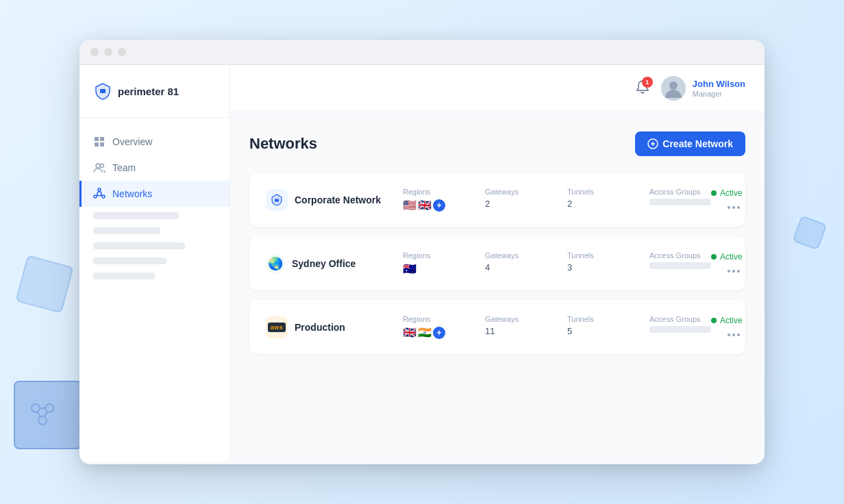 The image size is (844, 504). Describe the element at coordinates (512, 200) in the screenshot. I see `stat-gateways: Gateways 2` at that location.